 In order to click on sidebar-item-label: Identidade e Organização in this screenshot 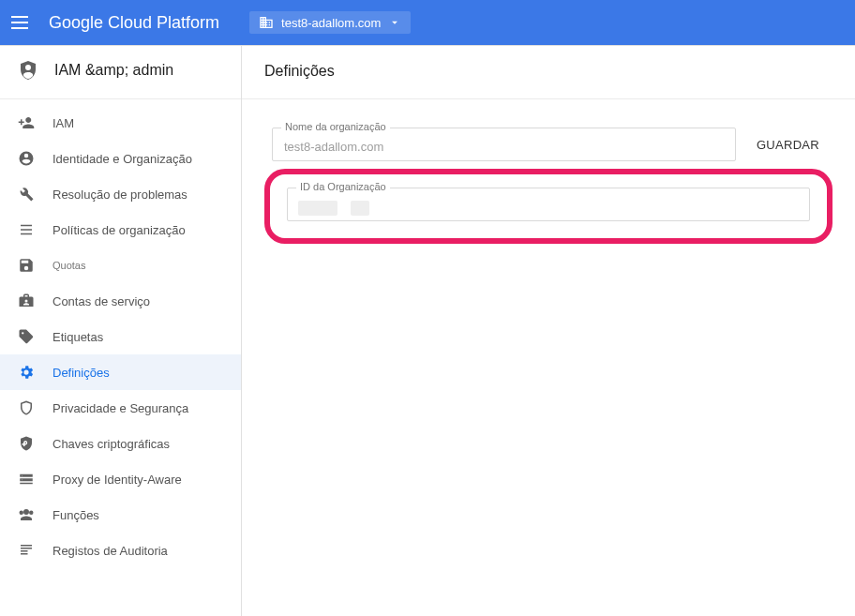, I will do `click(122, 159)`.